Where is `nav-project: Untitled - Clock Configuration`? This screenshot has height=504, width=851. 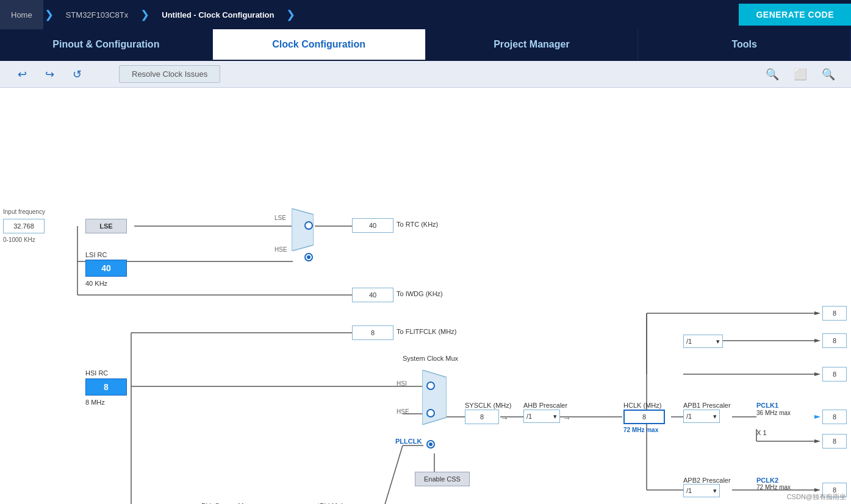
nav-project: Untitled - Clock Configuration is located at coordinates (218, 15).